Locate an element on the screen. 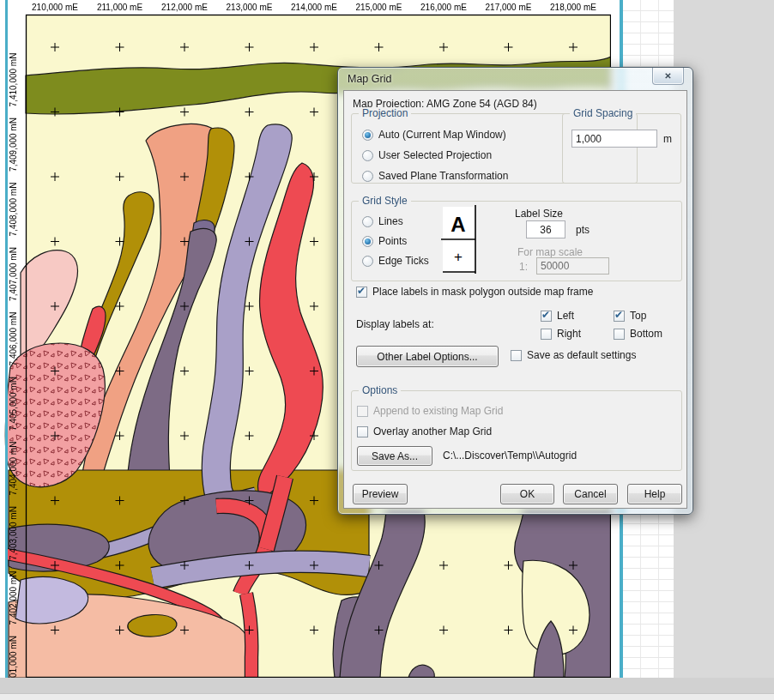  grid-style-option-2-radio is located at coordinates (367, 261).